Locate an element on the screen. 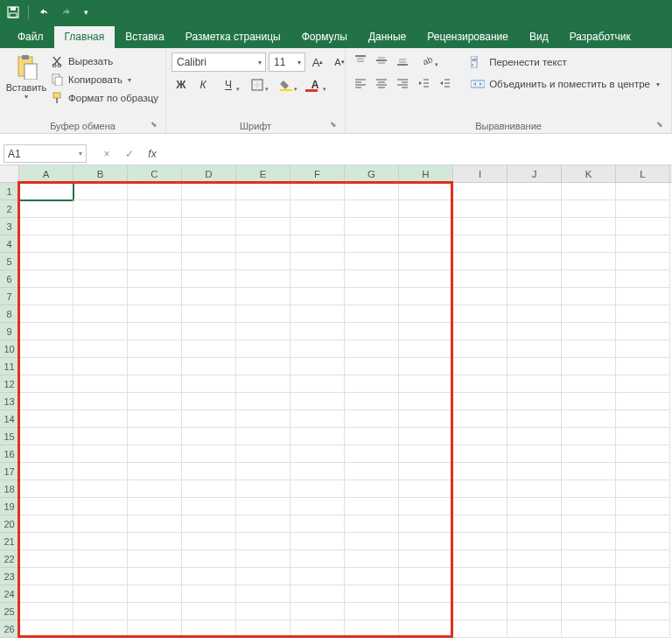 The width and height of the screenshot is (672, 644). cell-B23 is located at coordinates (101, 577).